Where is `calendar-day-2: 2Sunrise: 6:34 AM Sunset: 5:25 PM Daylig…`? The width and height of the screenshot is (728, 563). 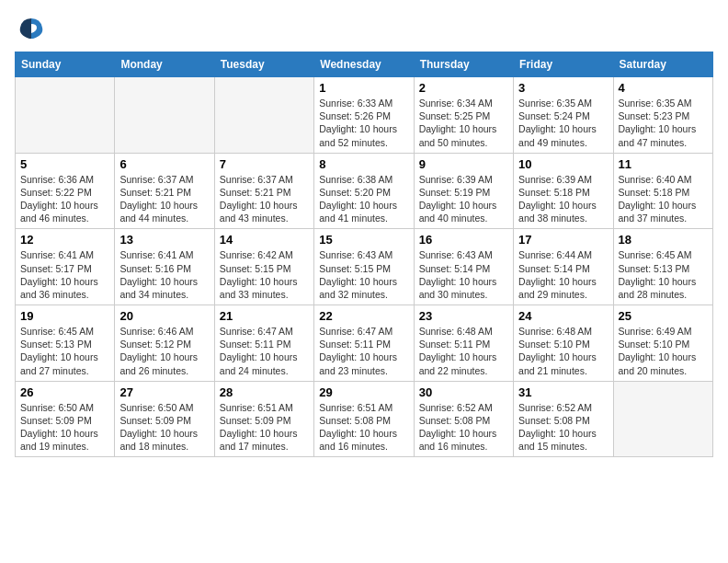
calendar-day-2: 2Sunrise: 6:34 AM Sunset: 5:25 PM Daylig… is located at coordinates (463, 116).